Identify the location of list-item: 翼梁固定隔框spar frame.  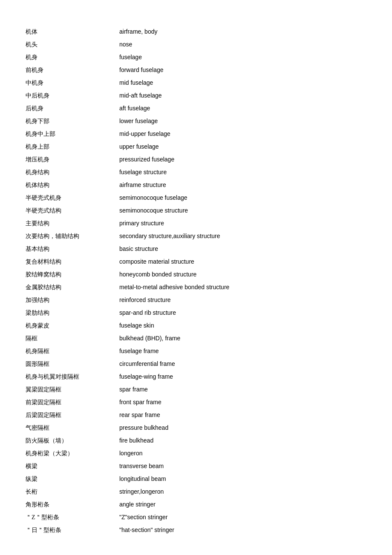
(196, 390).